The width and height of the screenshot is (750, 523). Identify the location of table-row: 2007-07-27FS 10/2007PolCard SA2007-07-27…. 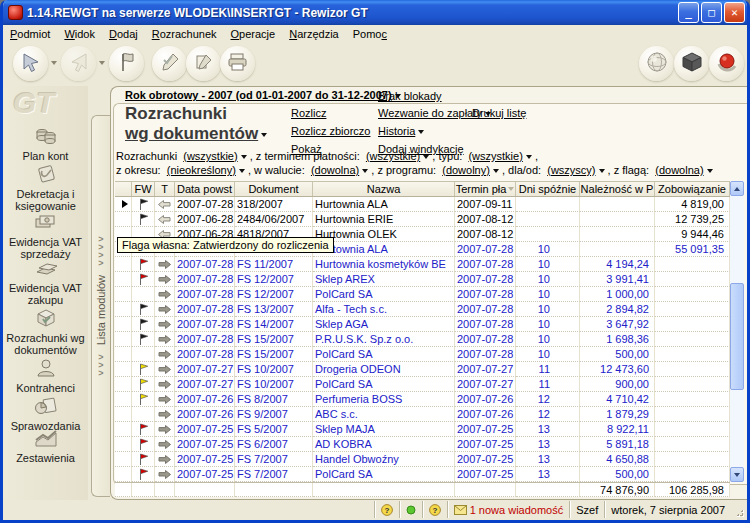
(430, 384).